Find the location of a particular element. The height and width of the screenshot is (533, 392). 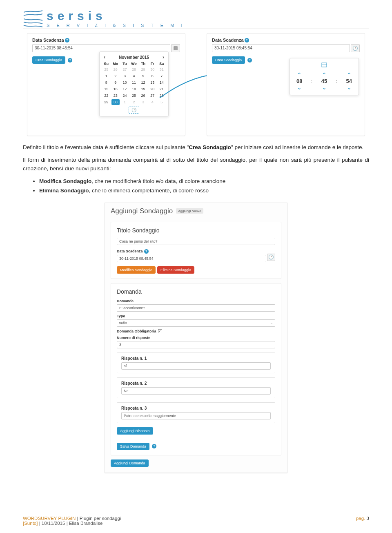

dp-dow: We is located at coordinates (134, 64).